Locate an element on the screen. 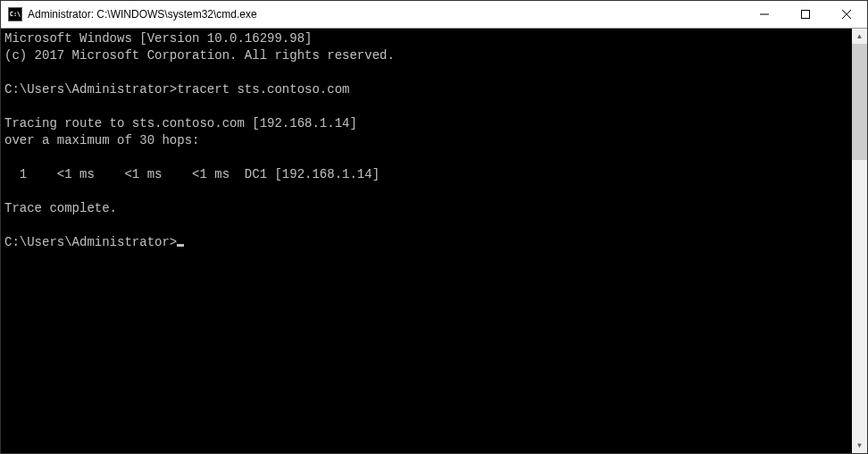 Image resolution: width=868 pixels, height=454 pixels. prompt-line: C:\Users\Administrator> is located at coordinates (91, 242).